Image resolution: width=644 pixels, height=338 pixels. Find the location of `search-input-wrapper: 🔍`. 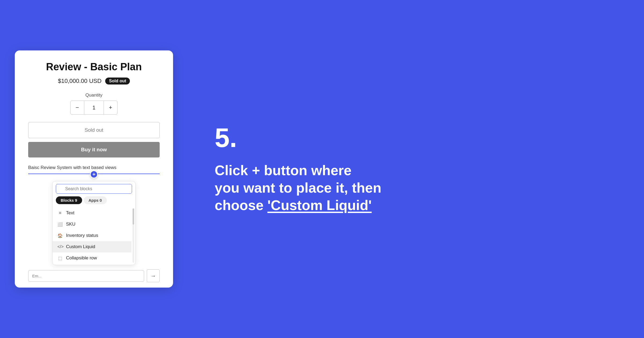

search-input-wrapper: 🔍 is located at coordinates (94, 189).